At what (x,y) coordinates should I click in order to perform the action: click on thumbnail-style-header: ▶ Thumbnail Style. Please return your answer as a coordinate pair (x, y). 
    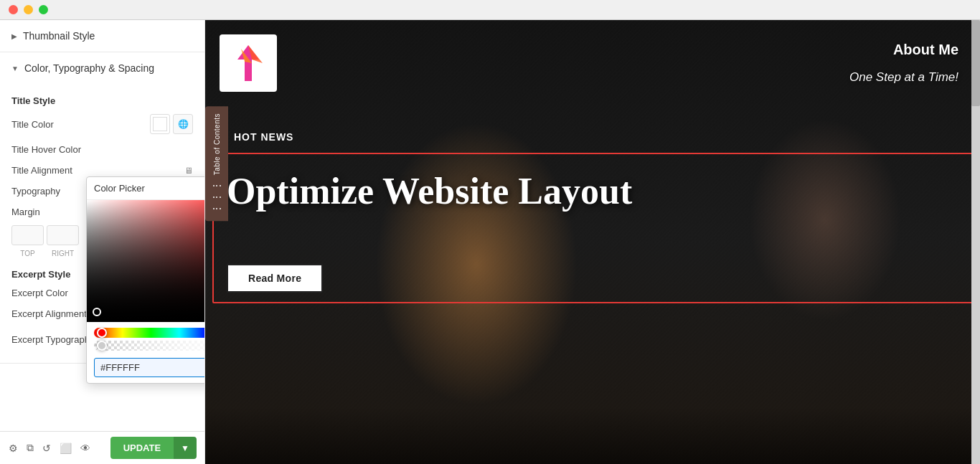
    Looking at the image, I should click on (102, 36).